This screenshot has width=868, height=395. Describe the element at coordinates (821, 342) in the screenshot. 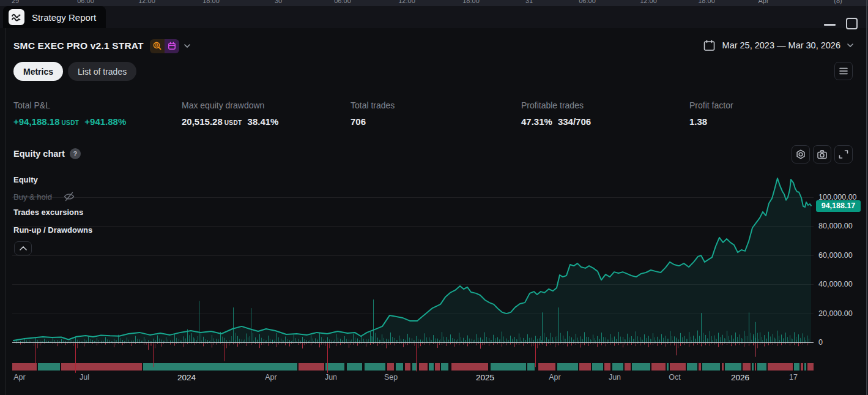

I see `price-axis-label: 0` at that location.